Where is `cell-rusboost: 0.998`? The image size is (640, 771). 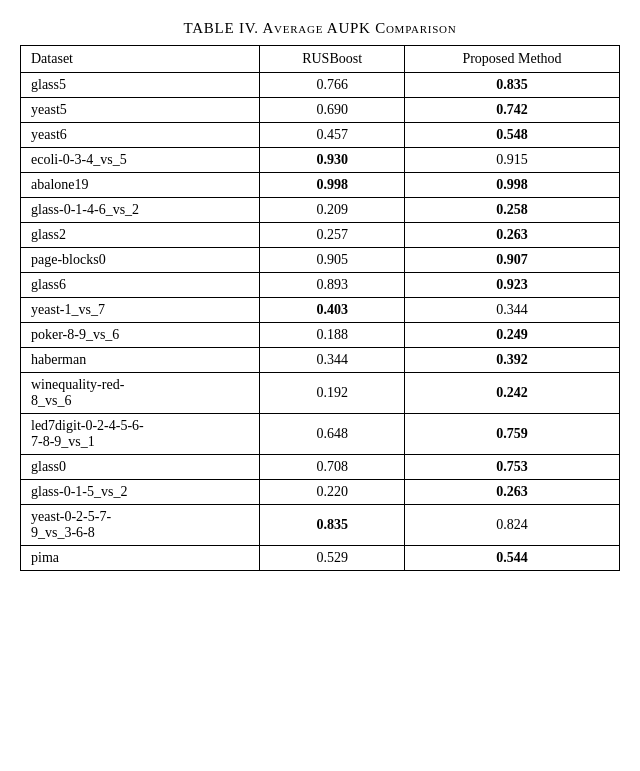
cell-rusboost: 0.998 is located at coordinates (332, 186).